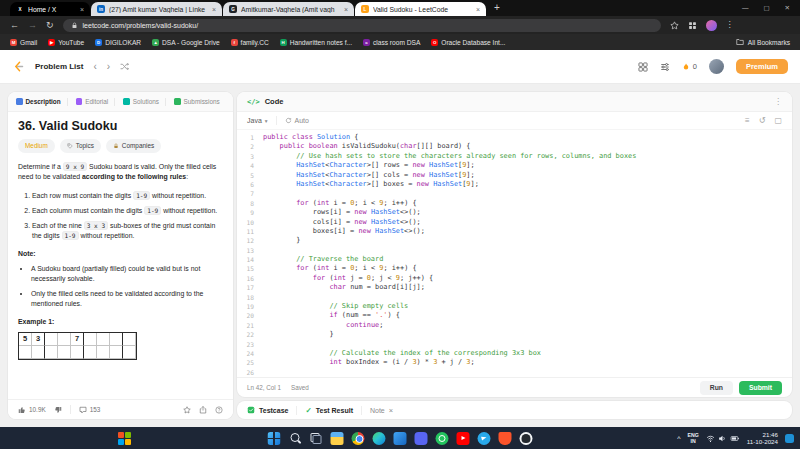 The height and width of the screenshot is (449, 800). I want to click on back-icon: ←, so click(14, 26).